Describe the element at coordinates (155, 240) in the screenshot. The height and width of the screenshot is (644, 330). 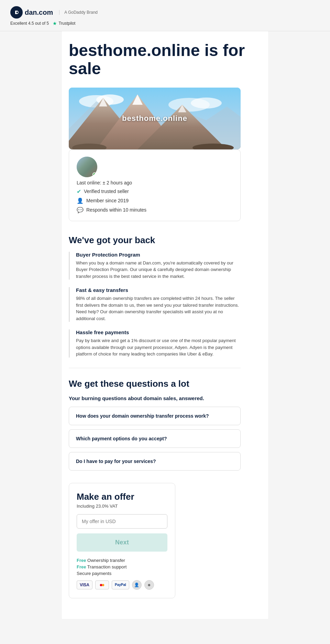
I see `protection-section-title: We've got your back` at that location.